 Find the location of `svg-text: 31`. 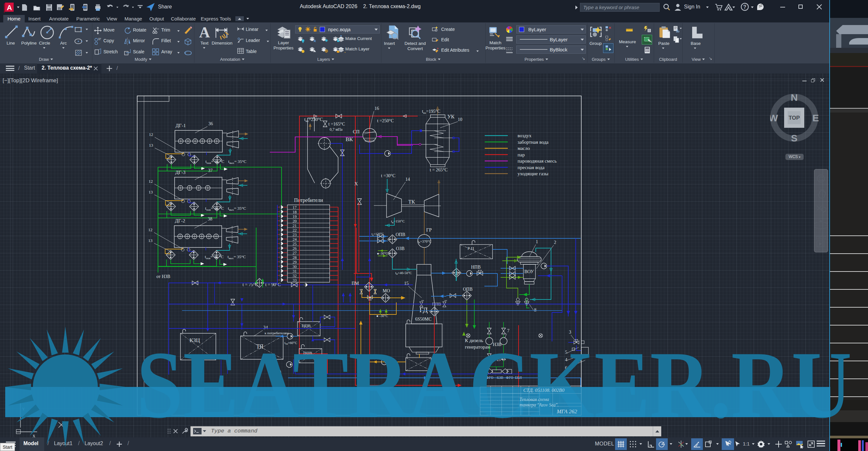

svg-text: 31 is located at coordinates (294, 271).